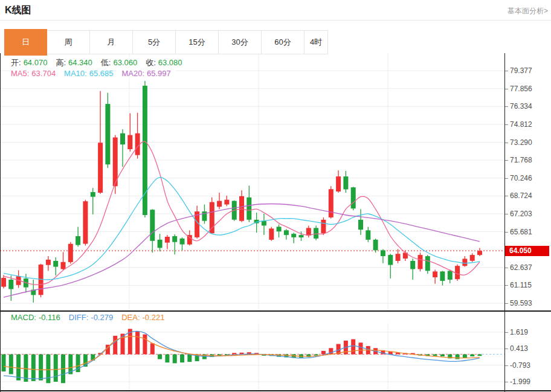 Image resolution: width=551 pixels, height=392 pixels. Describe the element at coordinates (166, 42) in the screenshot. I see `period-tabbar: 日周月5分15分30分60分4时` at that location.